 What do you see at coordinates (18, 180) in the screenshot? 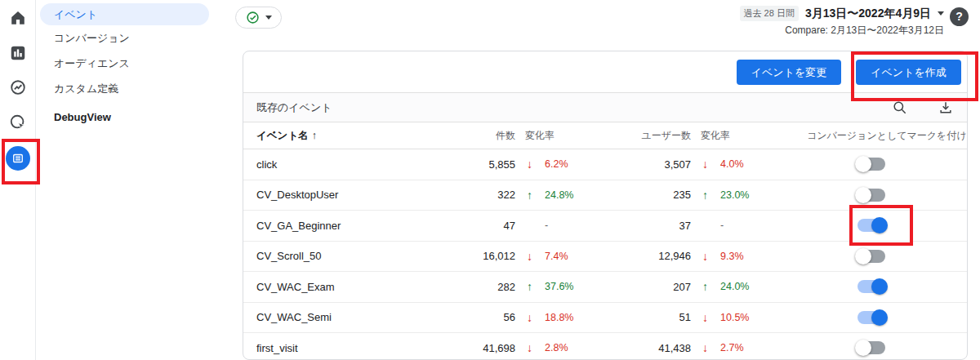
I see `nav-rail` at bounding box center [18, 180].